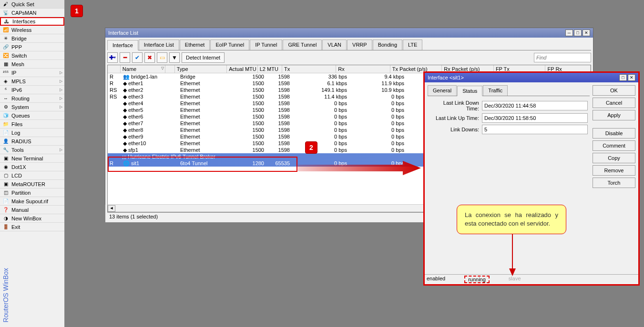 This screenshot has width=644, height=327. What do you see at coordinates (309, 69) in the screenshot?
I see `column-header: Tx` at bounding box center [309, 69].